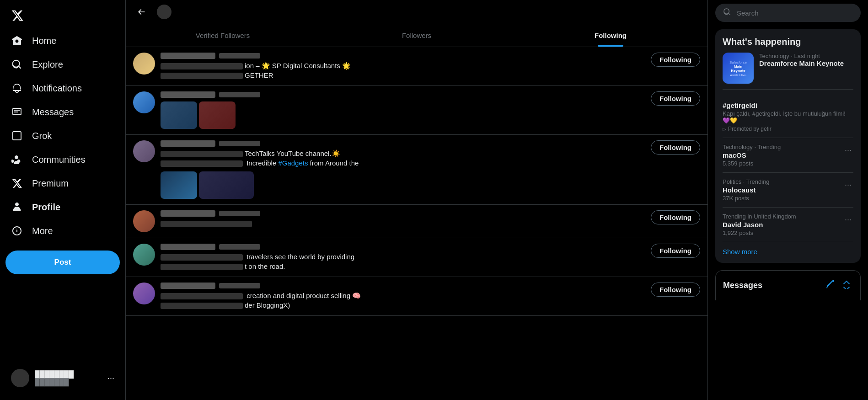 This screenshot has height=400, width=868. Describe the element at coordinates (111, 379) in the screenshot. I see `sidebar-more-dots: ···` at that location.